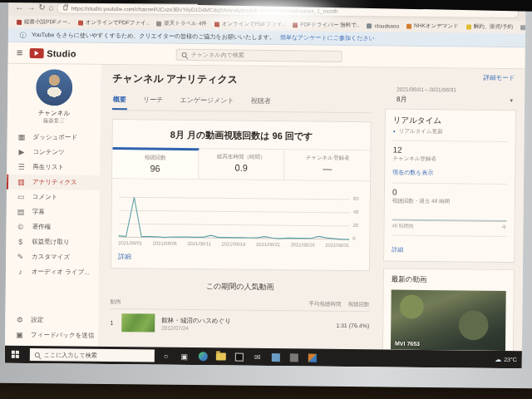 The width and height of the screenshot is (532, 399). I want to click on dashboard-icon: ▦, so click(22, 137).